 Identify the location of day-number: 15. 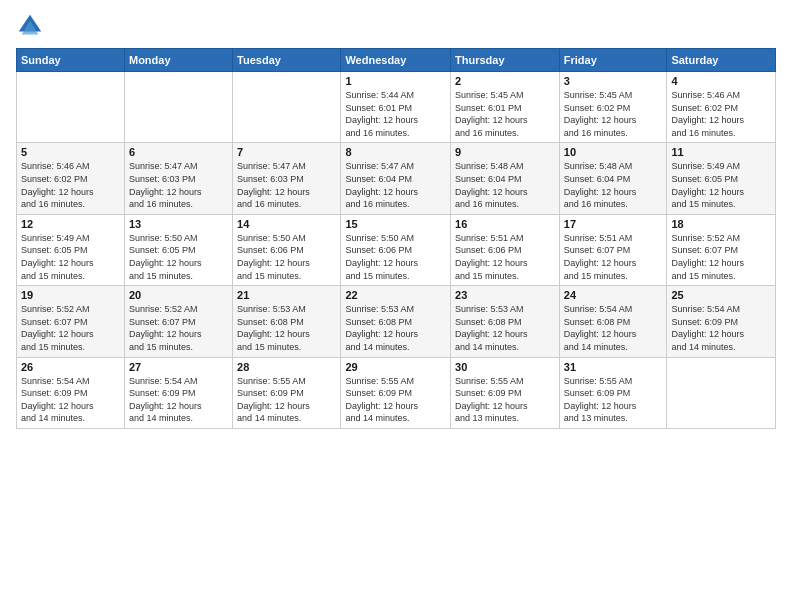
(396, 224).